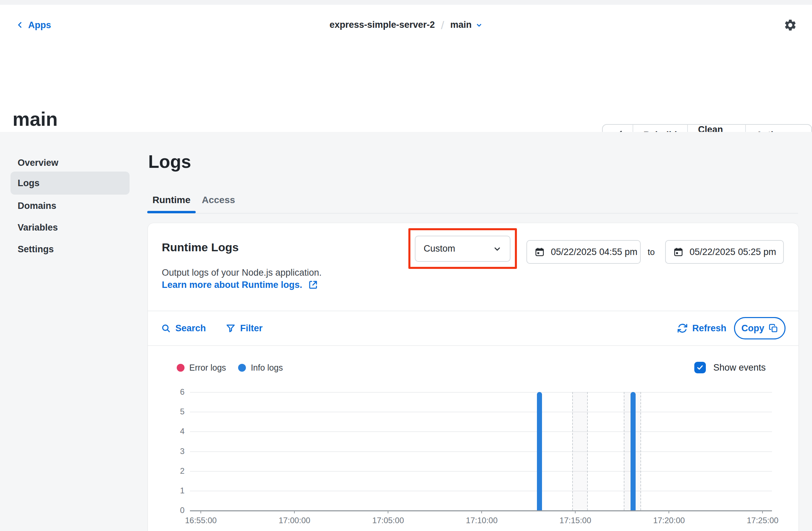 Image resolution: width=812 pixels, height=531 pixels. What do you see at coordinates (36, 250) in the screenshot?
I see `sidebar-item-label: Settings` at bounding box center [36, 250].